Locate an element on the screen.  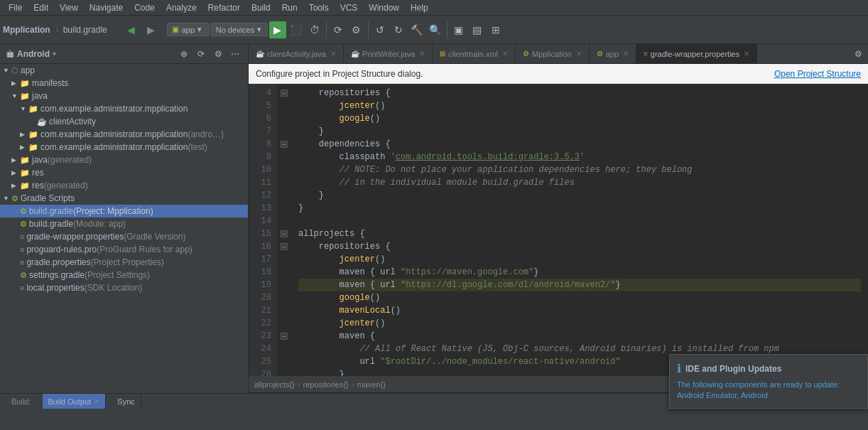
menu-analyze: Analyze is located at coordinates (182, 8).